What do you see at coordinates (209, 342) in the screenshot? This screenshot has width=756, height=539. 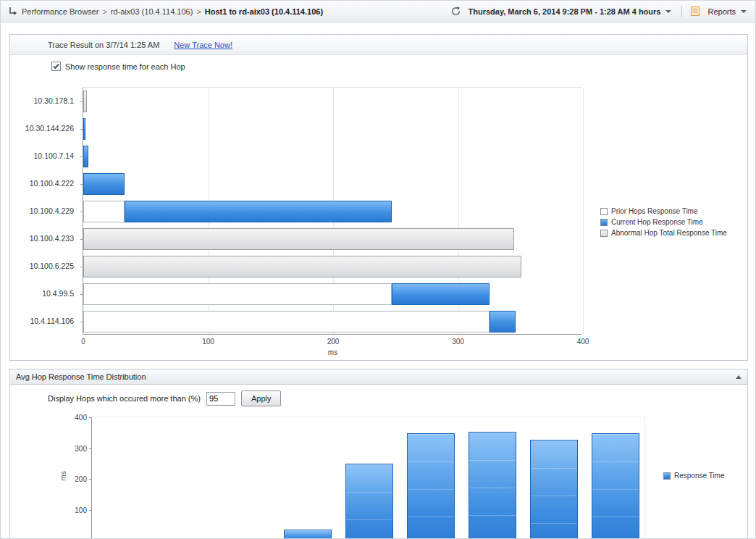 I see `x-tick-label: 100` at bounding box center [209, 342].